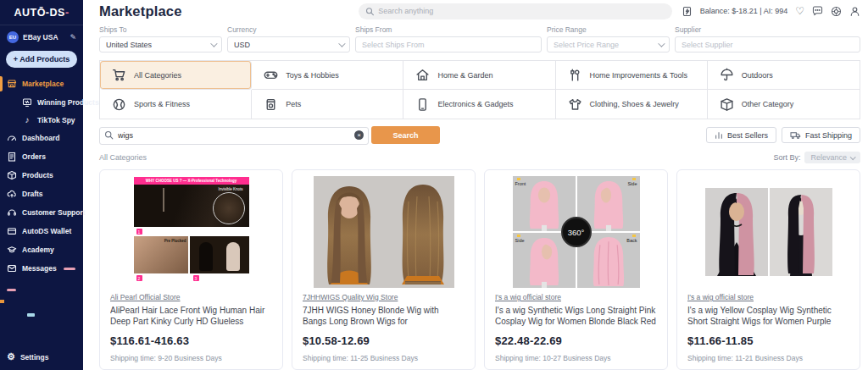  I want to click on tools-icon, so click(575, 75).